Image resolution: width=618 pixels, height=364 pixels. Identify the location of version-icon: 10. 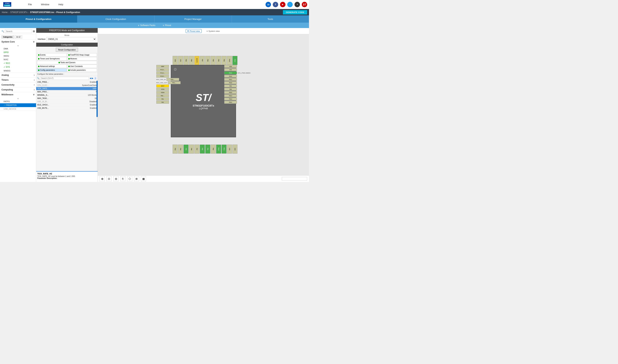
(268, 4).